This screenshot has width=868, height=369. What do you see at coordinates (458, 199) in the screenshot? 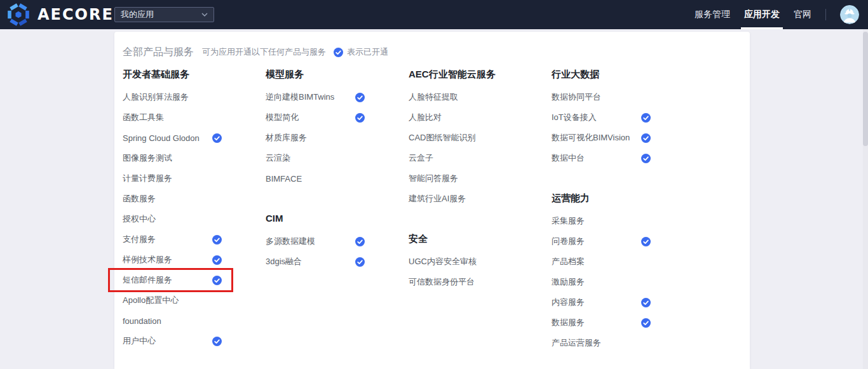
I see `service-item: 建筑行业AI服务` at bounding box center [458, 199].